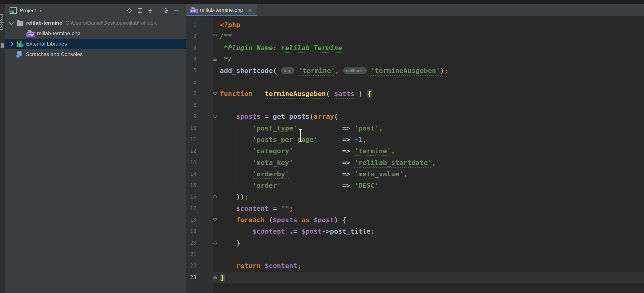 This screenshot has height=293, width=644. I want to click on code-line: 17 $content = "";, so click(415, 209).